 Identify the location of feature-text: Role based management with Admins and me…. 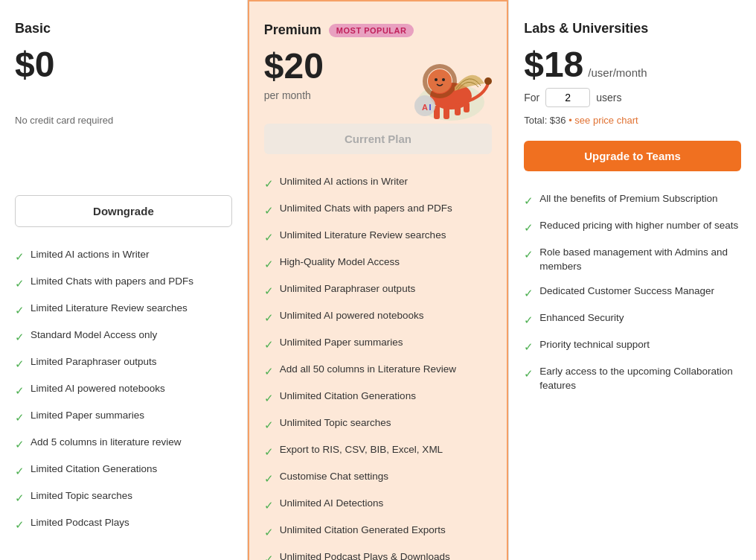
(640, 260).